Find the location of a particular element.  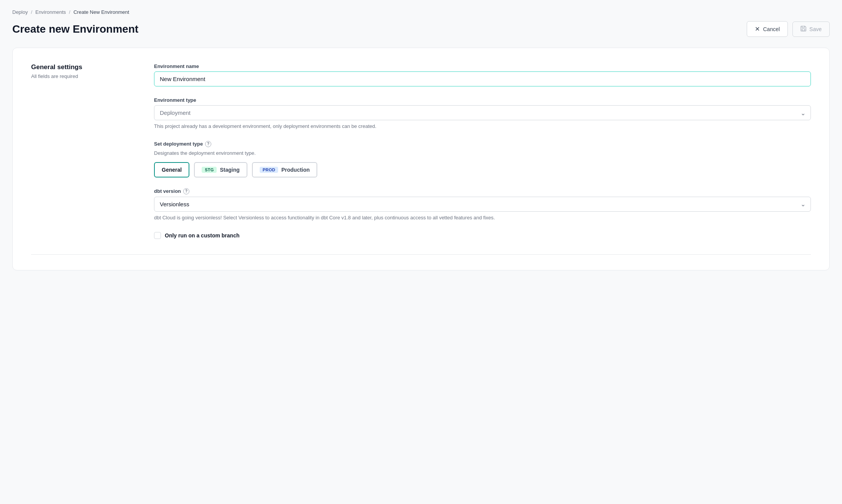

dbt-version-help-icon: ? is located at coordinates (186, 191).